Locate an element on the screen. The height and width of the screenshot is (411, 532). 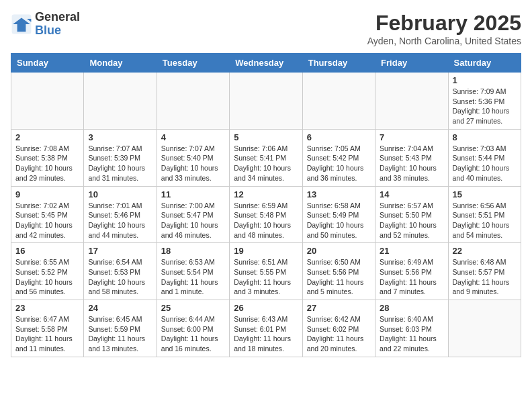
day-info: Sunrise: 7:00 AMSunset: 5:47 PMDaylight:… is located at coordinates (193, 220).